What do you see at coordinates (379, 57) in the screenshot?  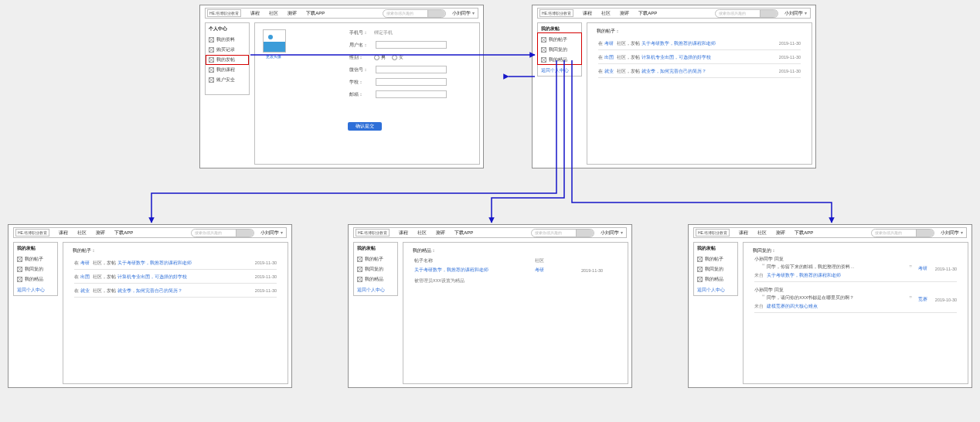 I see `row-gender: 性别：男女` at bounding box center [379, 57].